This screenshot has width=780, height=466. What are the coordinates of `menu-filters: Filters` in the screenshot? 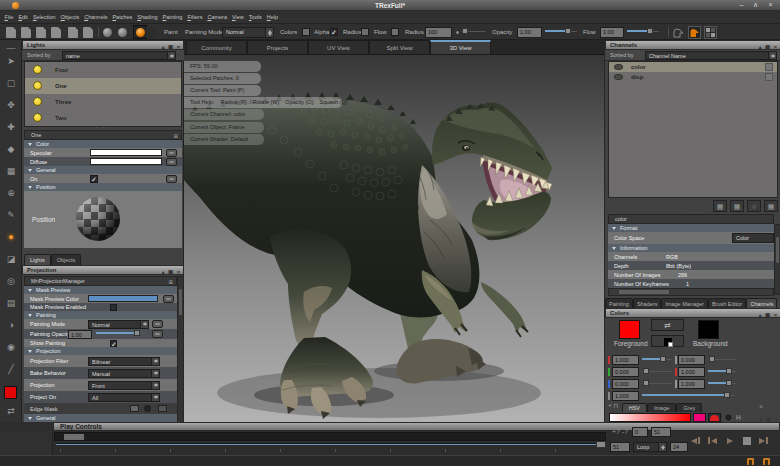 It's located at (195, 17).